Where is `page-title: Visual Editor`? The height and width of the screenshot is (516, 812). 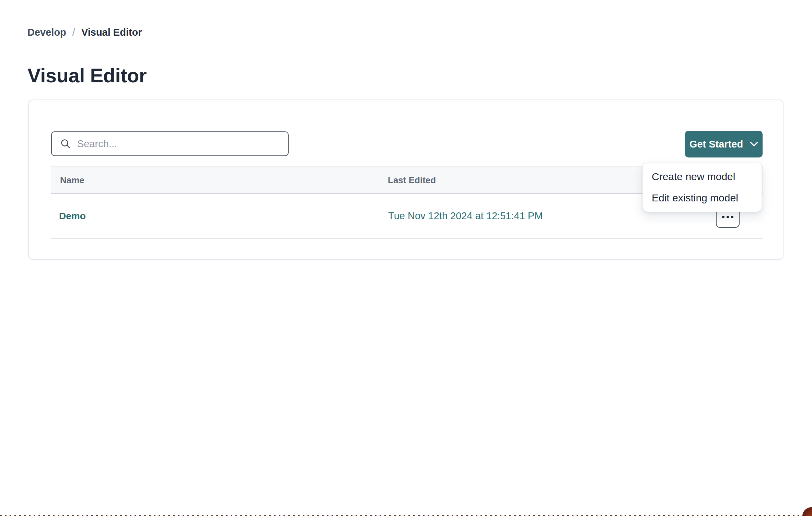 page-title: Visual Editor is located at coordinates (87, 75).